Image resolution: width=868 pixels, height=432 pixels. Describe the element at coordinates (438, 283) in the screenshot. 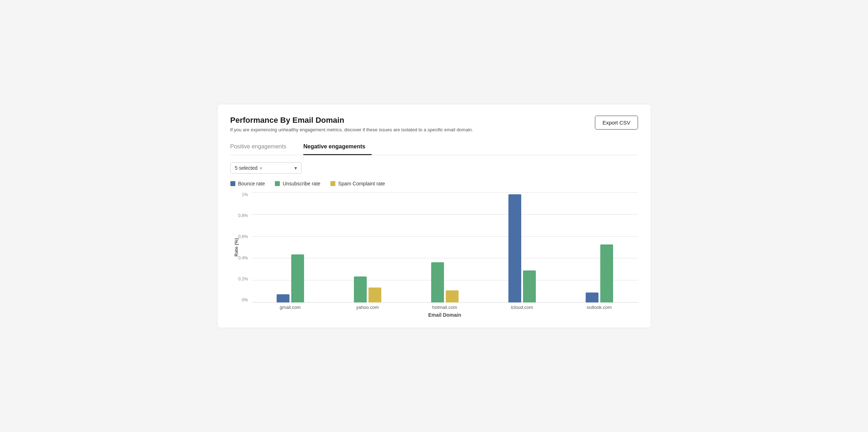

I see `bar-hotmail-unsubscribe` at that location.